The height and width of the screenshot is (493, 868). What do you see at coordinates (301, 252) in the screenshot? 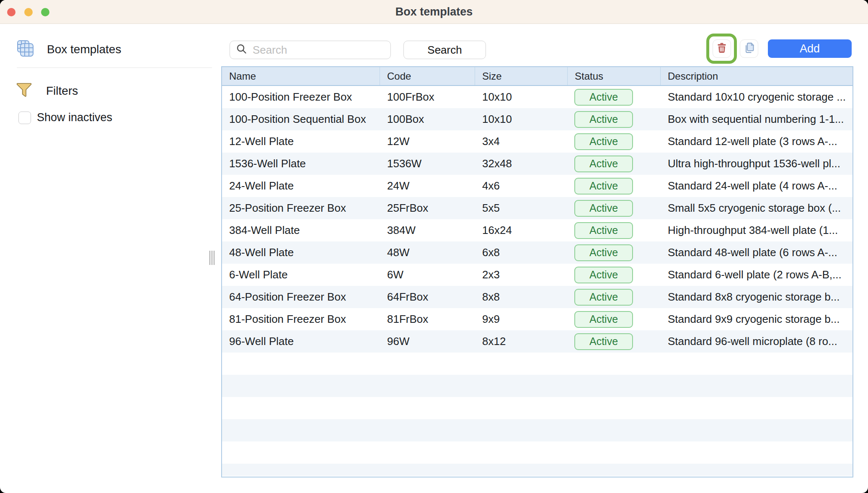
I see `cell-name: 48-Well Plate` at bounding box center [301, 252].